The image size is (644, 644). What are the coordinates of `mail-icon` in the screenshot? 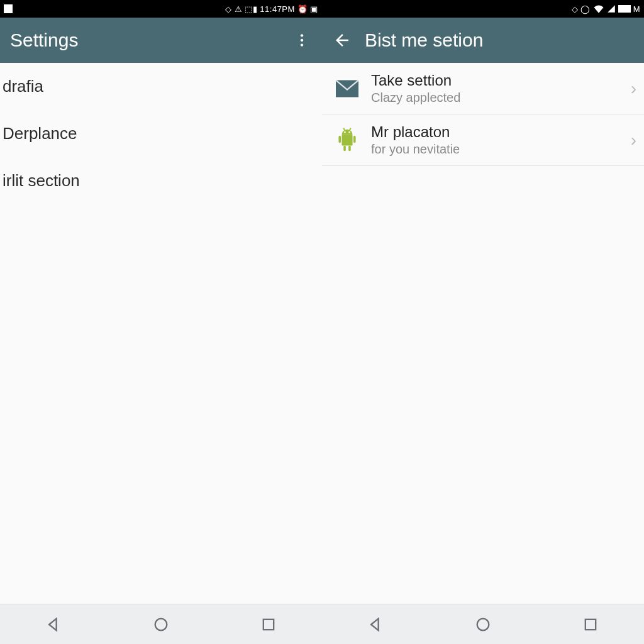 It's located at (347, 89).